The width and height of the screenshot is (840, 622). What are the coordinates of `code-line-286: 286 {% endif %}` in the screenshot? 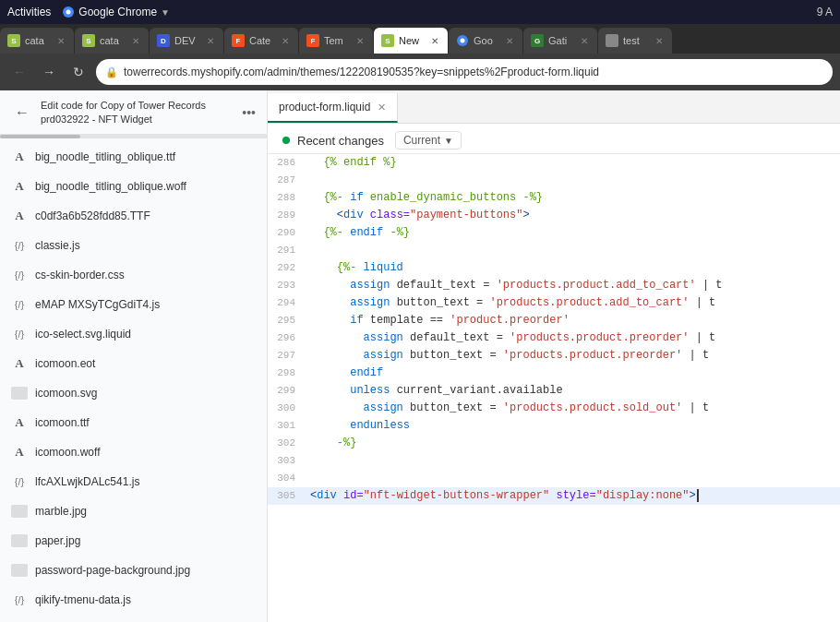 It's located at (554, 162).